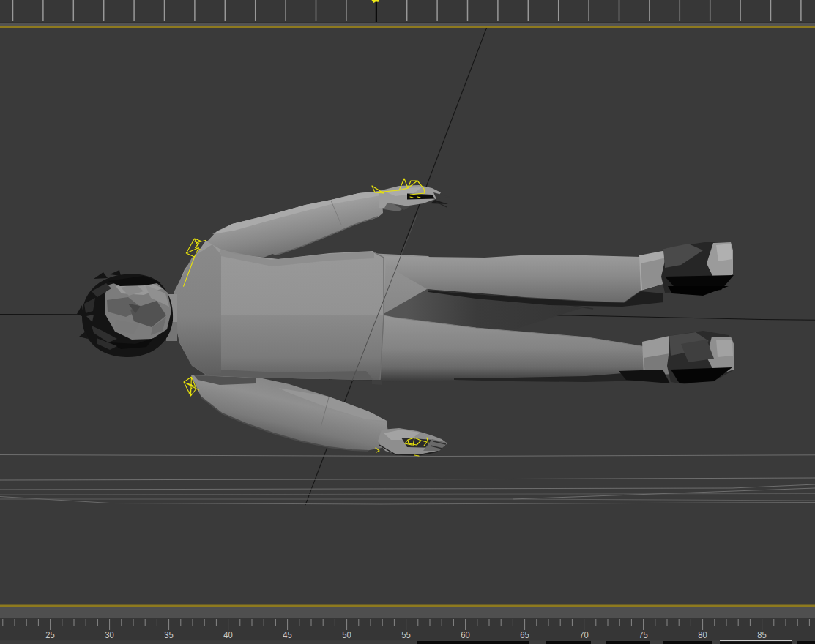  Describe the element at coordinates (347, 635) in the screenshot. I see `svg-text: 50` at that location.